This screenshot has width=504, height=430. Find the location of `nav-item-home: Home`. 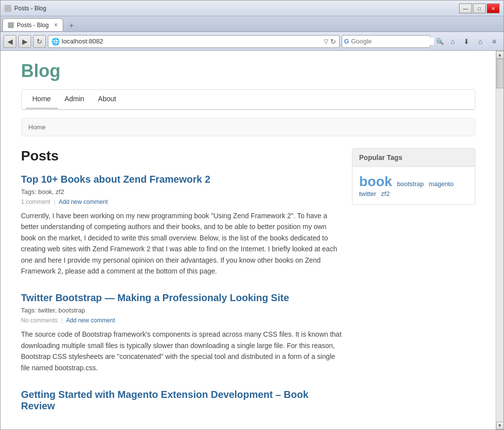

nav-item-home: Home is located at coordinates (41, 100).